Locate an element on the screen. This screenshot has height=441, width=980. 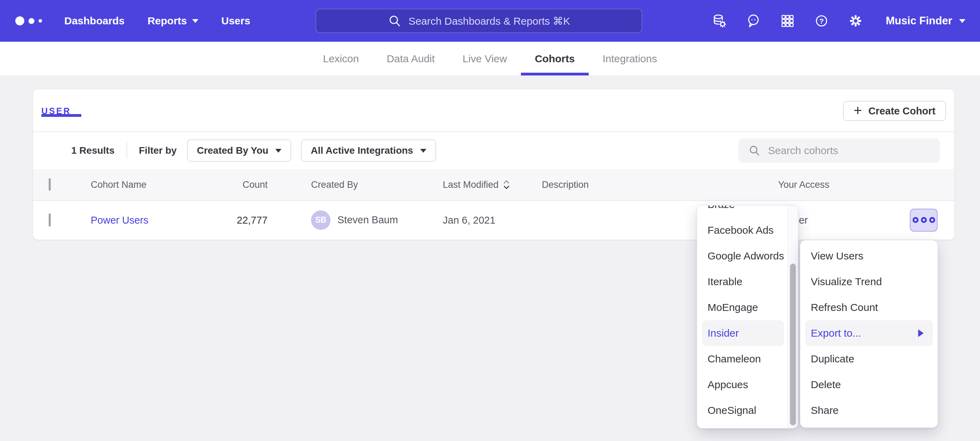
tab-label: Data Audit is located at coordinates (411, 59).